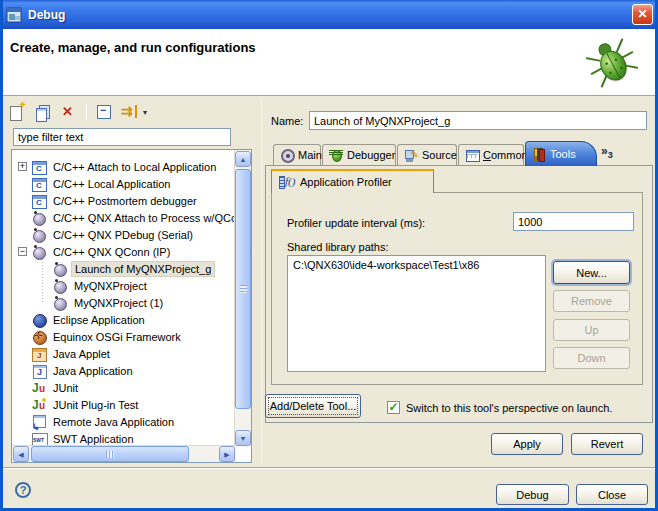 The image size is (658, 511). I want to click on tab-common: Common, so click(491, 154).